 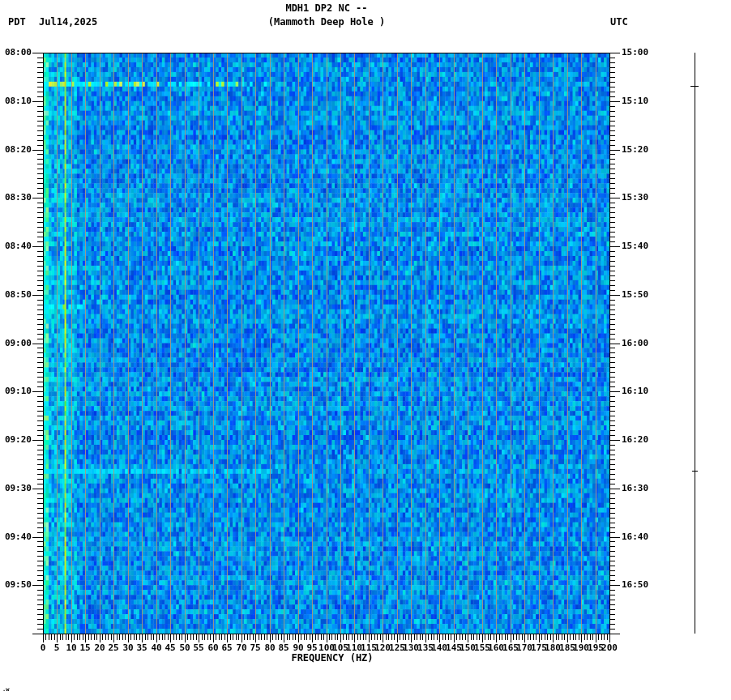 I want to click on page-title: MDH1 DP2 NC --, so click(x=326, y=8).